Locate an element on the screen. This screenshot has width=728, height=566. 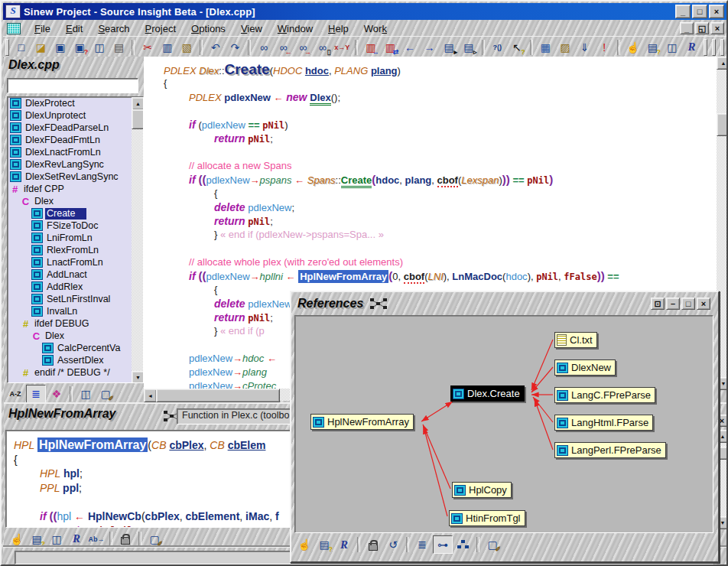
find-button: ∞ is located at coordinates (264, 47).